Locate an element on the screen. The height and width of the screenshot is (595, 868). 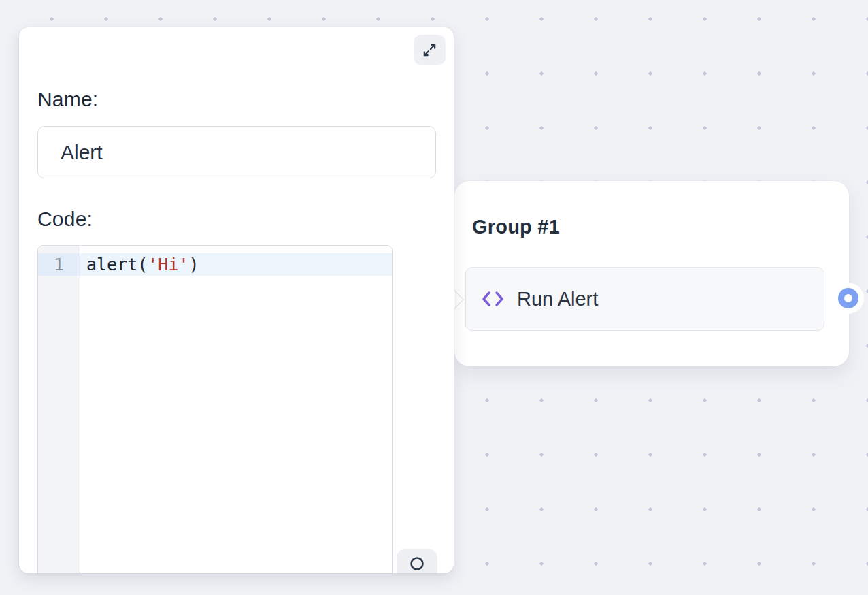
code-token-string: 'Hi' is located at coordinates (168, 264).